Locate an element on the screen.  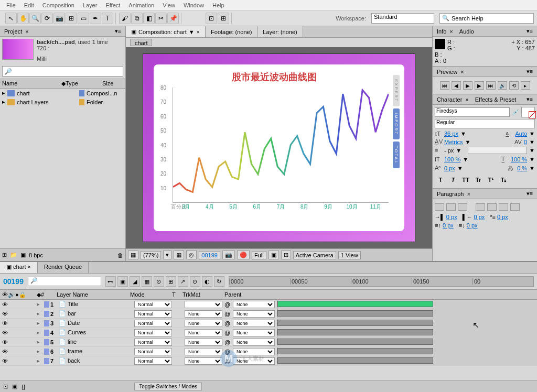
timeline-layer-row: 👁 ▸ 6 📄 frame Normal None @ None is located at coordinates (268, 352).